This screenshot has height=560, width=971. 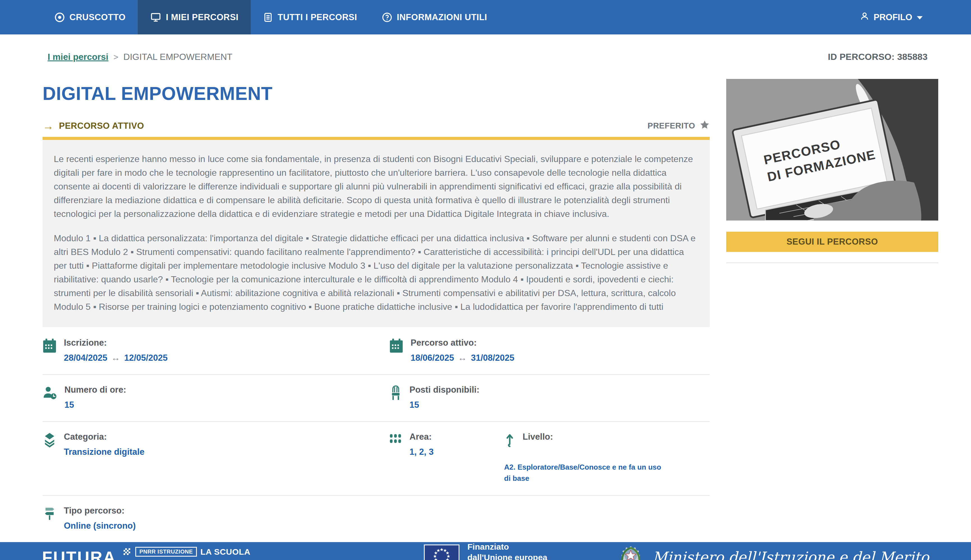 What do you see at coordinates (166, 552) in the screenshot?
I see `pnrr-badge: PNRR ISTRUZIONE` at bounding box center [166, 552].